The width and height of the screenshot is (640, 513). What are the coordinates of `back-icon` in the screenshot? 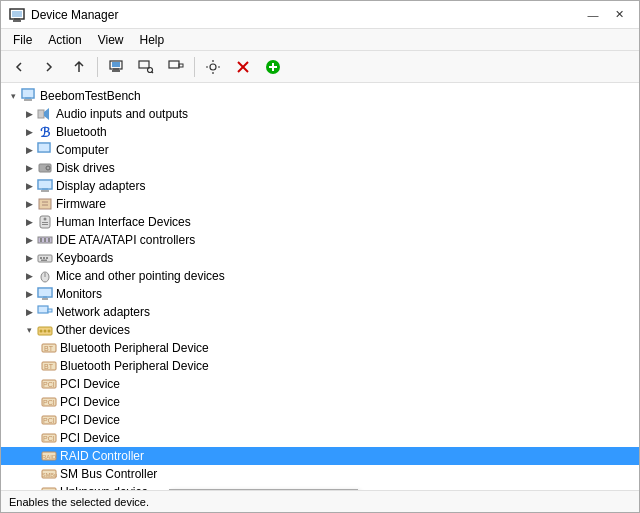 It's located at (19, 67).